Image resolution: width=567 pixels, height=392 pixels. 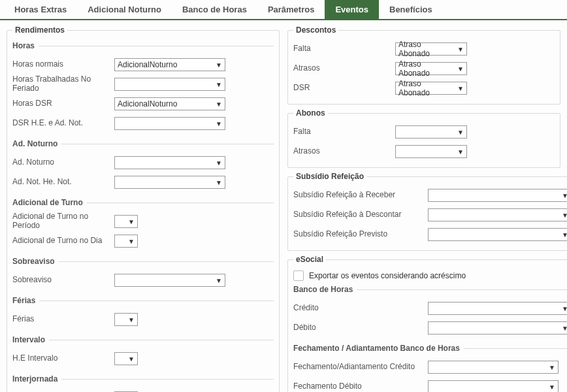 I want to click on descontos-legend: Descontos, so click(x=316, y=30).